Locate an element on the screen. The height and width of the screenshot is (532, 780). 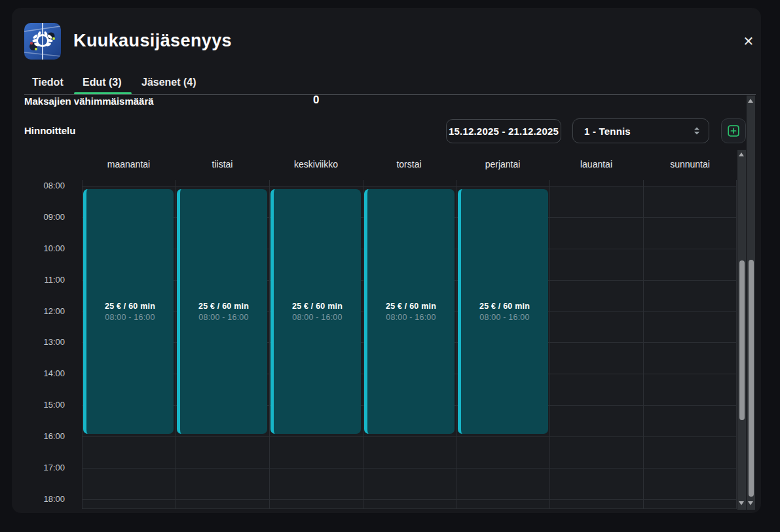
time-label: 11:00 is located at coordinates (46, 280).